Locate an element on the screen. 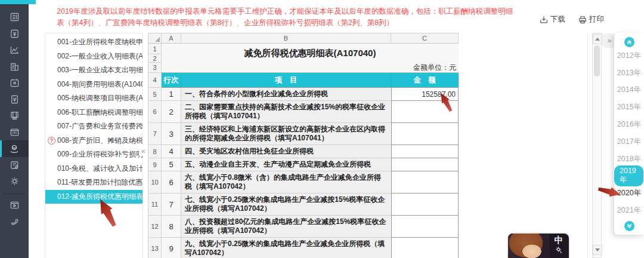 The height and width of the screenshot is (258, 644). cashier-icon is located at coordinates (14, 116).